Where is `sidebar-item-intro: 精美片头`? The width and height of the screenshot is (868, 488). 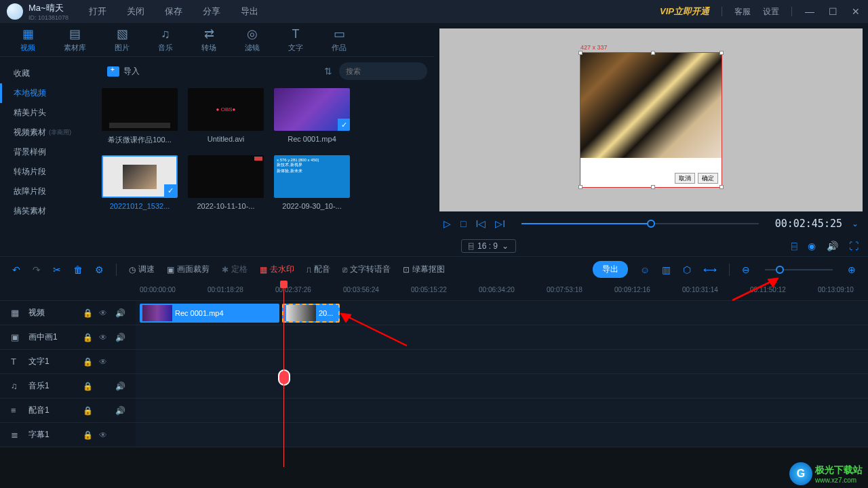 sidebar-item-intro: 精美片头 is located at coordinates (47, 113).